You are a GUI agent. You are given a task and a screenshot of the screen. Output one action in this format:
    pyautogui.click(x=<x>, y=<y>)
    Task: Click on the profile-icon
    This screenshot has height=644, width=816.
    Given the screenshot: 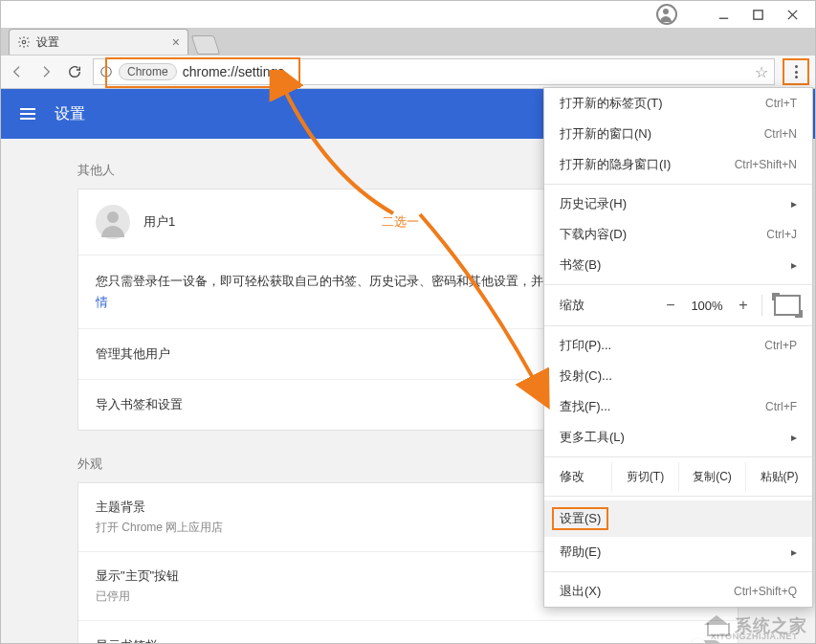 What is the action you would take?
    pyautogui.click(x=667, y=14)
    